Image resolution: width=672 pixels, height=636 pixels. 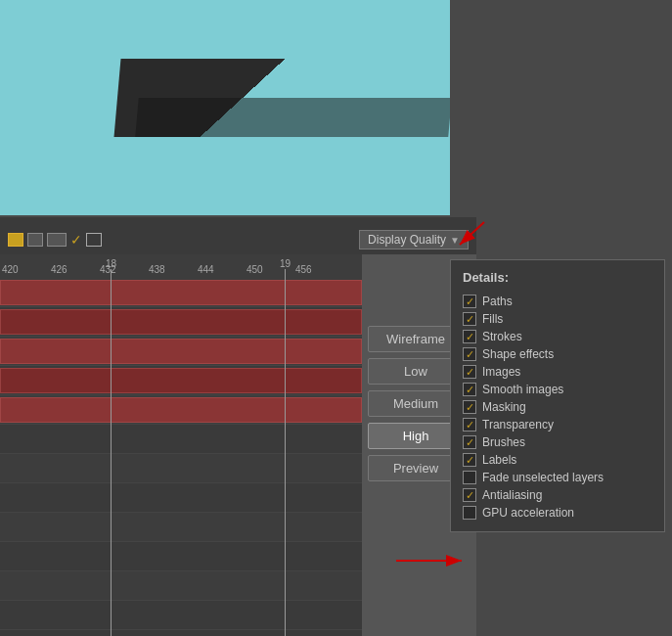 I want to click on label-masking: Masking, so click(x=505, y=407).